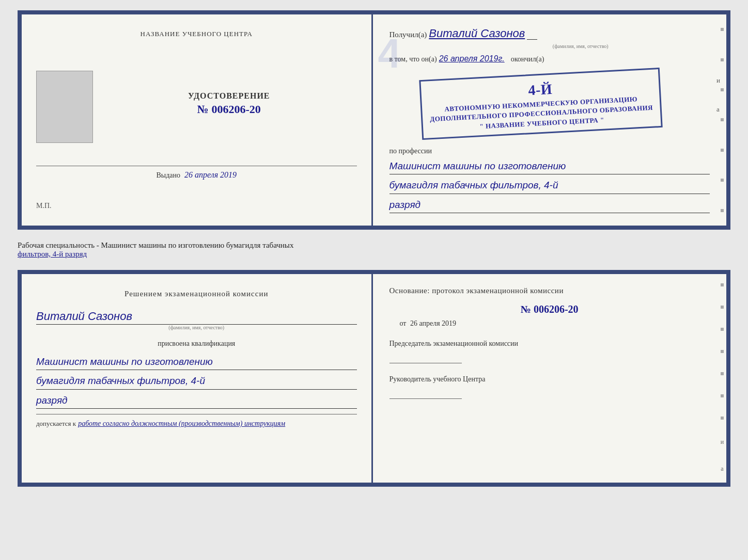  What do you see at coordinates (550, 310) in the screenshot?
I see `protocol-number: № 006206-20` at bounding box center [550, 310].